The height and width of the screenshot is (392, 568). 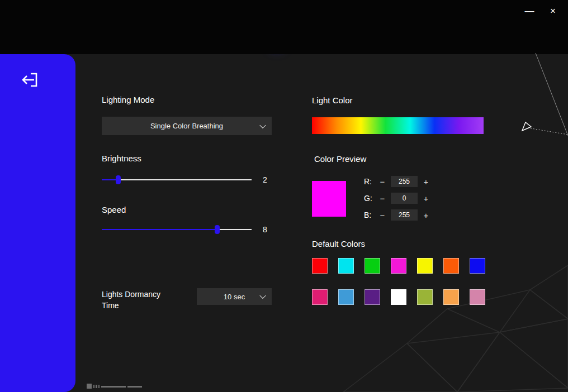 I want to click on green-channel-row: G: − 0 +, so click(x=397, y=198).